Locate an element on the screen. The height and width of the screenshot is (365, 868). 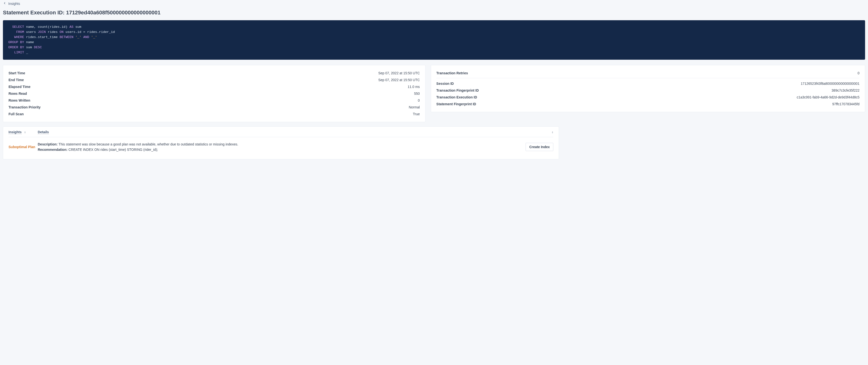
description-text: This statement was slow because a good p… is located at coordinates (148, 144).